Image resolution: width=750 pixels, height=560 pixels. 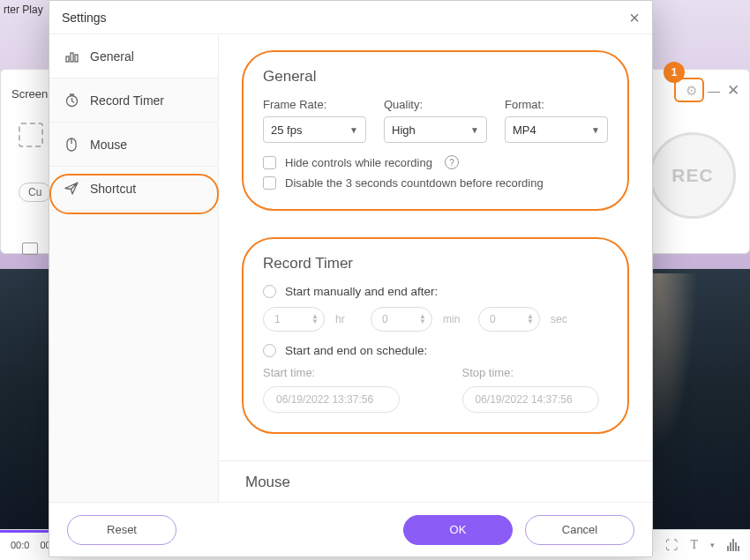 What do you see at coordinates (693, 175) in the screenshot?
I see `record-button: REC` at bounding box center [693, 175].